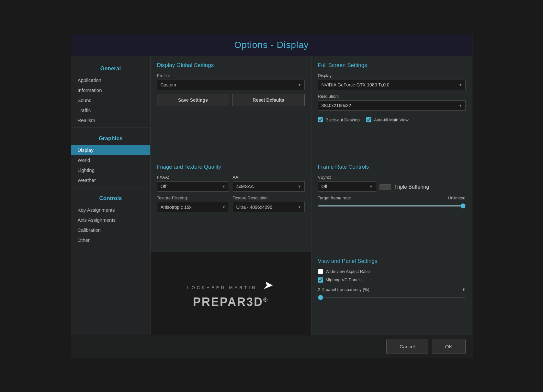 The width and height of the screenshot is (543, 392). Describe the element at coordinates (335, 198) in the screenshot. I see `target-frame-label: Target frame rate:` at that location.